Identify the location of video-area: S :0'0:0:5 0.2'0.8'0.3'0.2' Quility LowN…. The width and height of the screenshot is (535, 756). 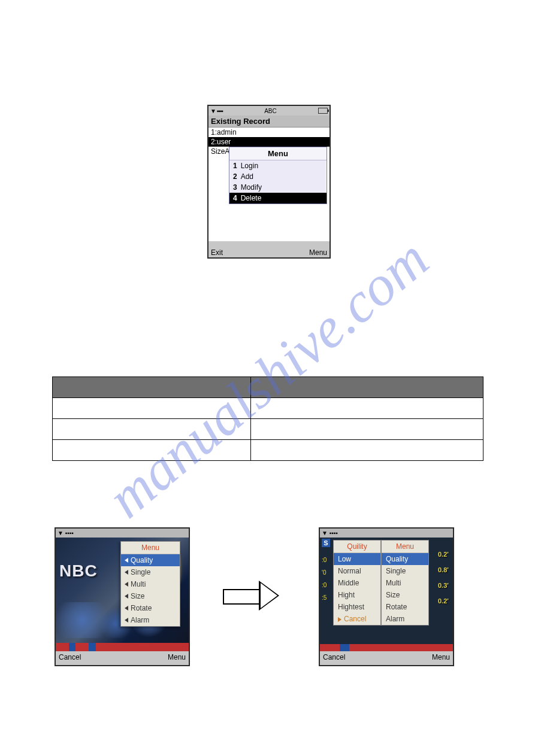
(386, 594).